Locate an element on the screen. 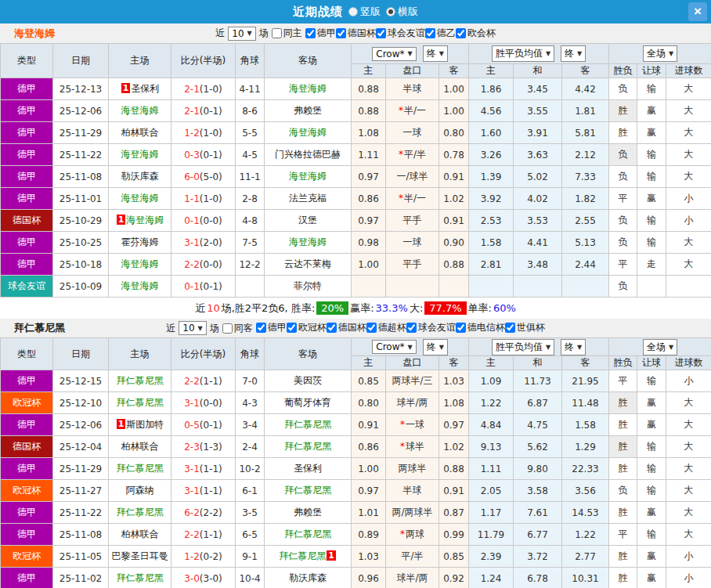 This screenshot has width=711, height=588. league-label: 德电信杯 is located at coordinates (486, 327).